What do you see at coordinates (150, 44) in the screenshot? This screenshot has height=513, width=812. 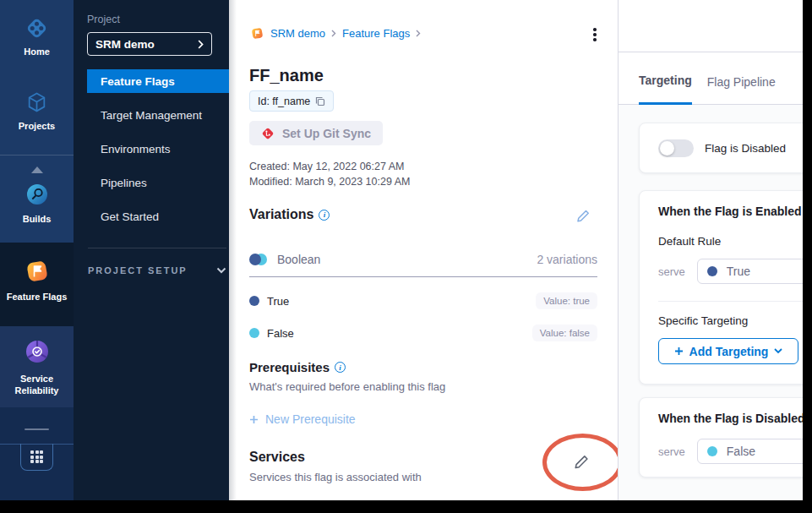 I see `project-selector: SRM demo` at bounding box center [150, 44].